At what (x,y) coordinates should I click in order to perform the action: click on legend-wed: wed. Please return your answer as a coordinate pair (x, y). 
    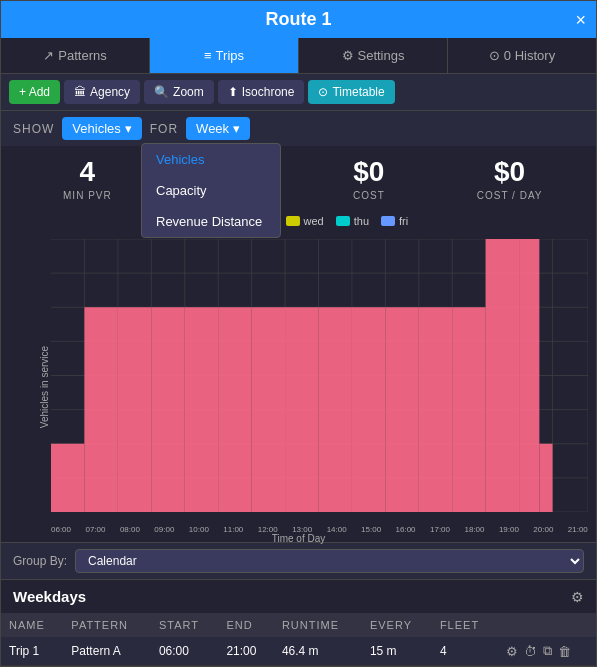
    Looking at the image, I should click on (305, 221).